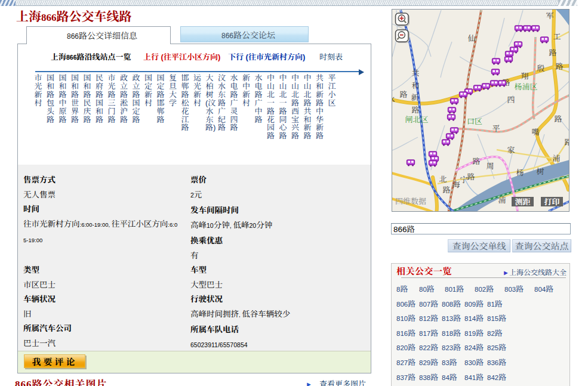 The height and width of the screenshot is (386, 588). What do you see at coordinates (495, 128) in the screenshot?
I see `svg-text: 平` at bounding box center [495, 128].